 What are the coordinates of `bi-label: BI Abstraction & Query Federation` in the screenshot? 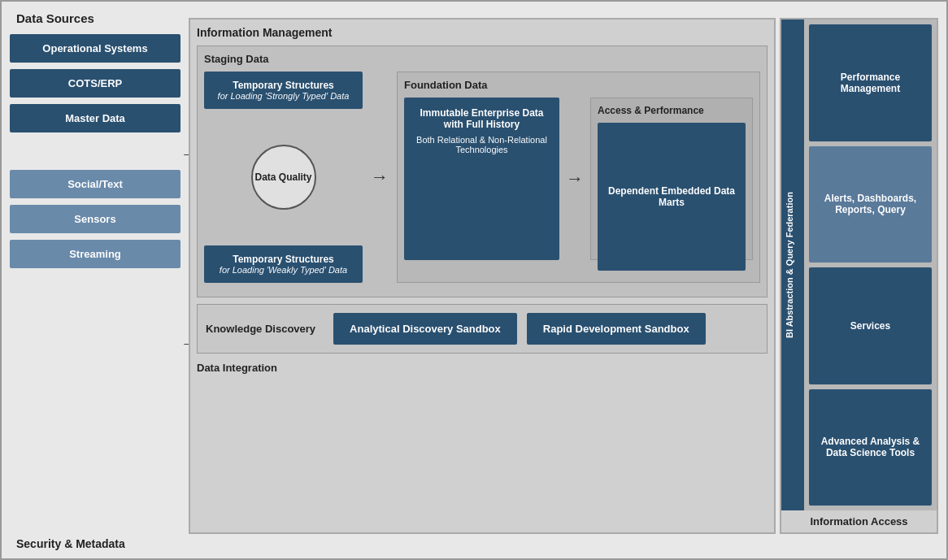 It's located at (793, 265).